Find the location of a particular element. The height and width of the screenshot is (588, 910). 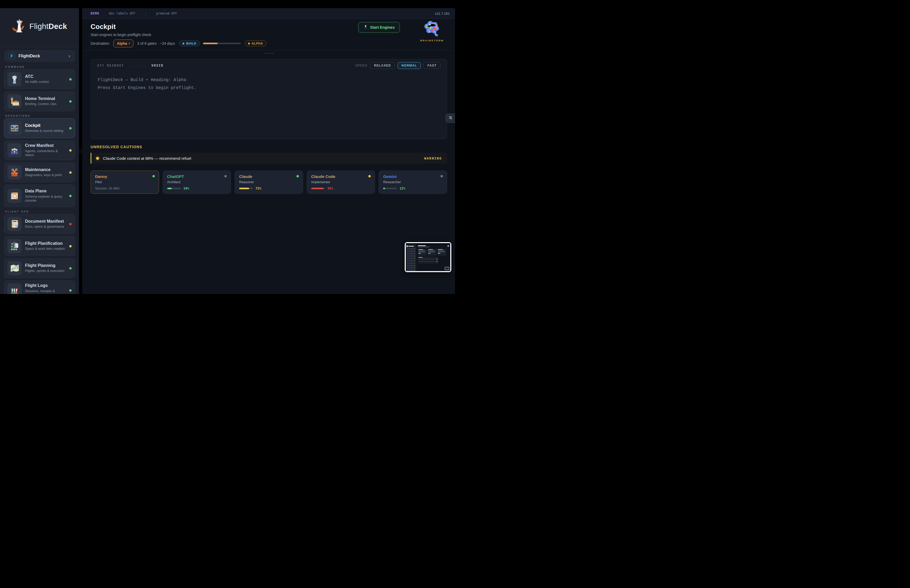

sidebar-item-title: Crew Manifest is located at coordinates (45, 145).